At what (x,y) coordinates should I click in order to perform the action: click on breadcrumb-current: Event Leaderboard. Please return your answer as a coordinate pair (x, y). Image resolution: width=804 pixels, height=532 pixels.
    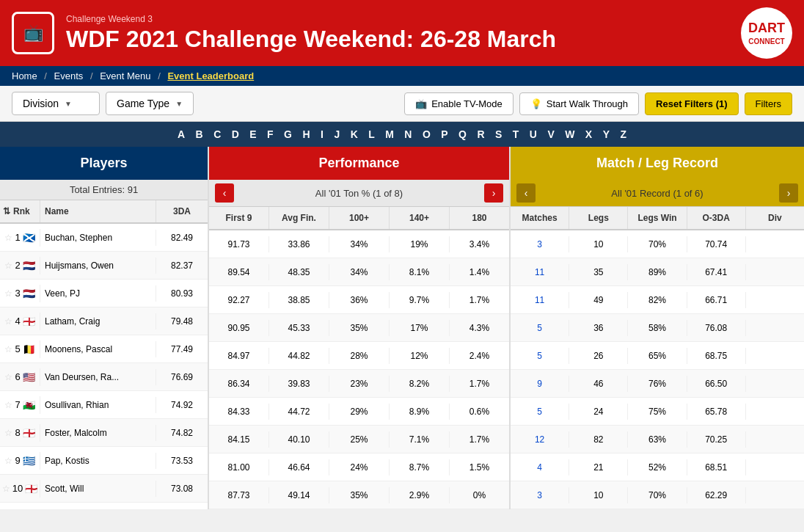
    Looking at the image, I should click on (211, 76).